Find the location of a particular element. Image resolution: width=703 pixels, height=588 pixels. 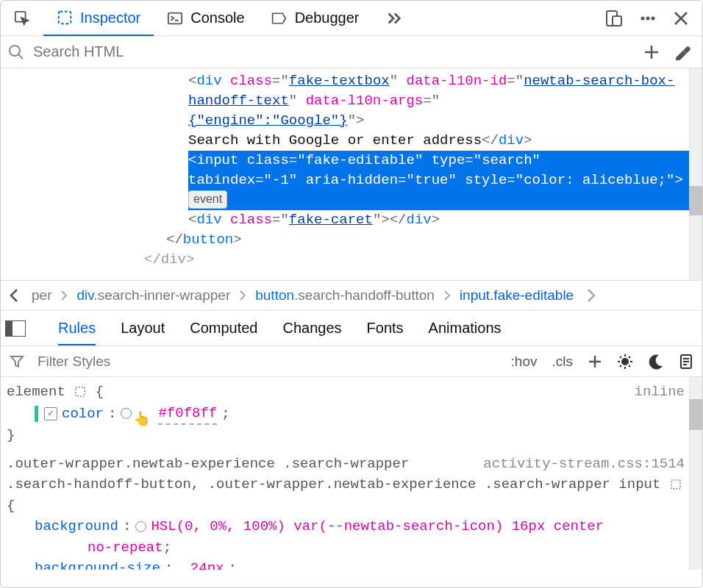

tab-changes: Changes is located at coordinates (312, 328).